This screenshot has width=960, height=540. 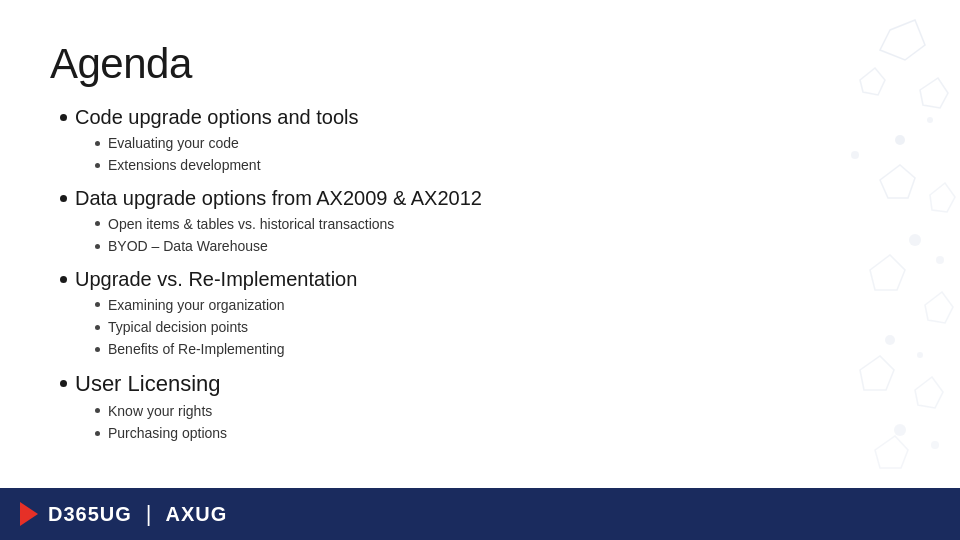 What do you see at coordinates (251, 224) in the screenshot?
I see `sub-item-text: Open items & tables vs. historical trans…` at bounding box center [251, 224].